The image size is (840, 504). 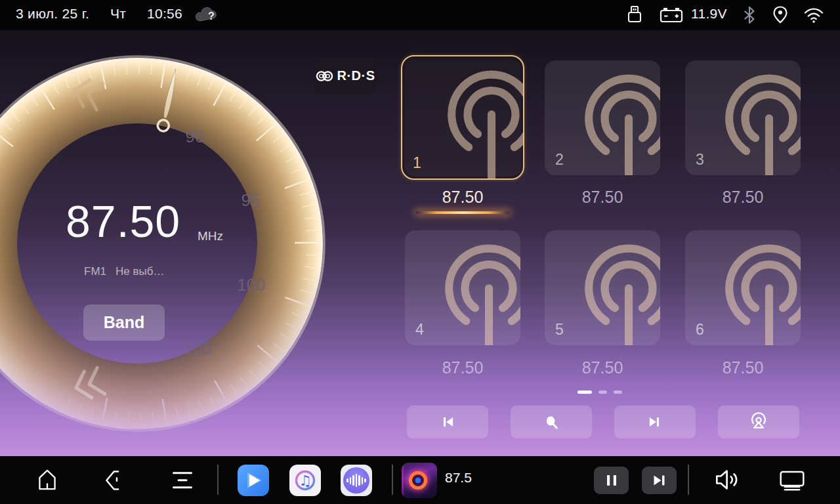 What do you see at coordinates (463, 213) in the screenshot?
I see `selected-preset-glow` at bounding box center [463, 213].